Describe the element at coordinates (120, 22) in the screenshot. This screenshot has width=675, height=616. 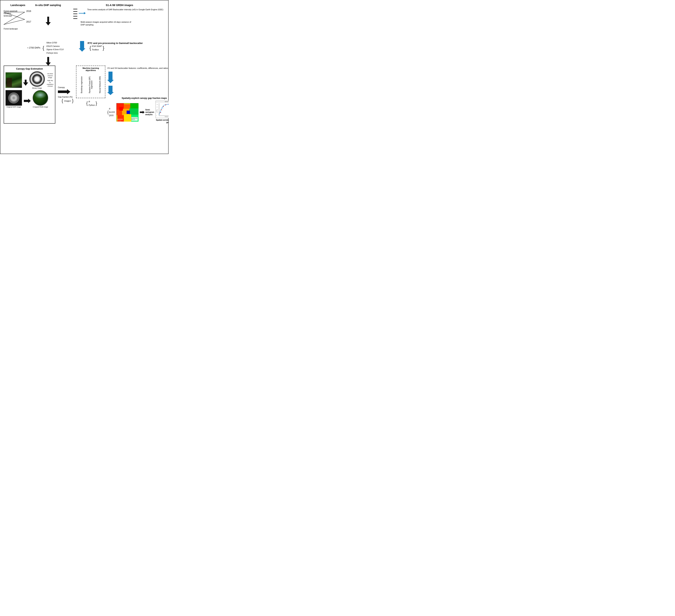
I see `sar-section: S1-A IW GRDH images` at that location.